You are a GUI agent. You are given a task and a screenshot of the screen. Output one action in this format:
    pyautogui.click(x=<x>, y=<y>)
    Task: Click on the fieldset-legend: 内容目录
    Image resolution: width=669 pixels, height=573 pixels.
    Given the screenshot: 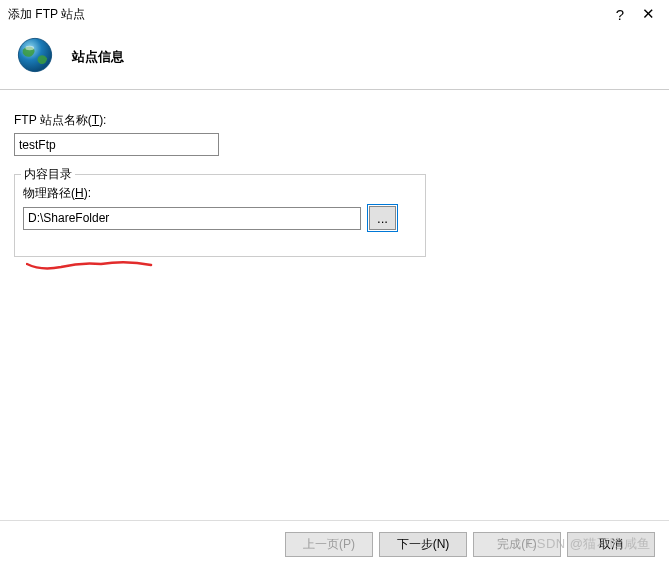 What is the action you would take?
    pyautogui.click(x=48, y=174)
    